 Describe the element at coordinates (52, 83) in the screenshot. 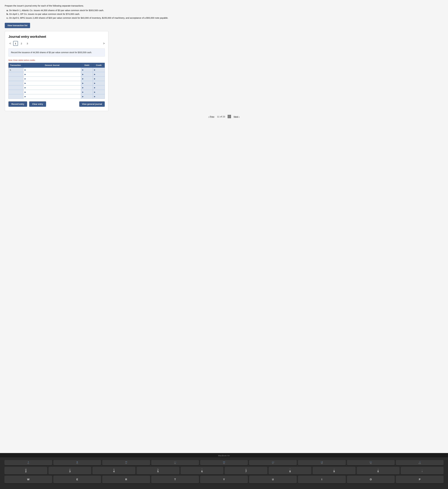

I see `cell-journal-3: ▶` at that location.